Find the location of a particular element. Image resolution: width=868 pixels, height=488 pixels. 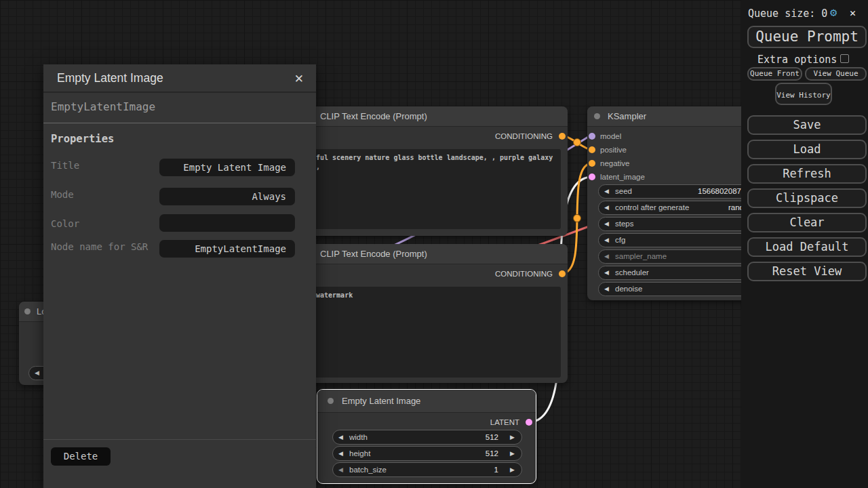

input-positive: positive is located at coordinates (613, 150).